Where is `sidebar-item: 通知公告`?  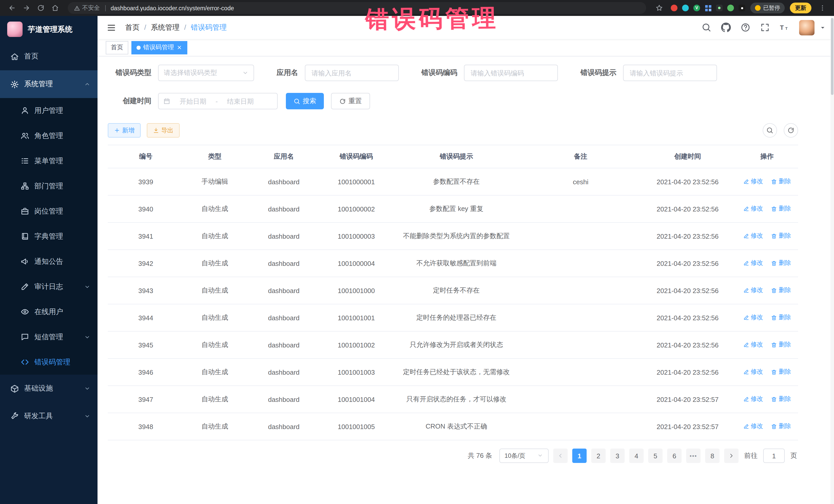
sidebar-item: 通知公告 is located at coordinates (49, 261).